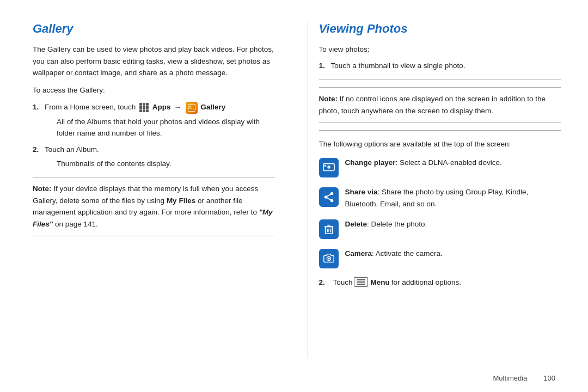 The height and width of the screenshot is (392, 588). I want to click on left-note-text3: on page 141., so click(75, 224).